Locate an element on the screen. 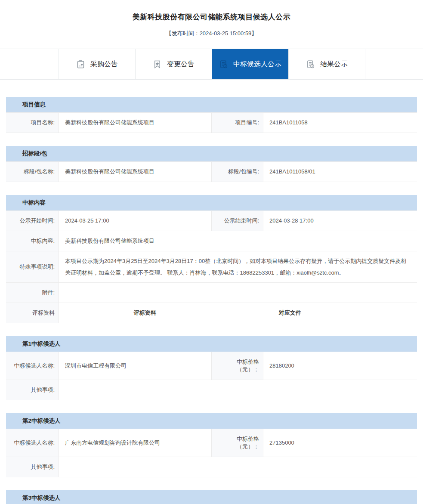  award-content-value: 美新科技股份有限公司储能系统项目 is located at coordinates (238, 241).